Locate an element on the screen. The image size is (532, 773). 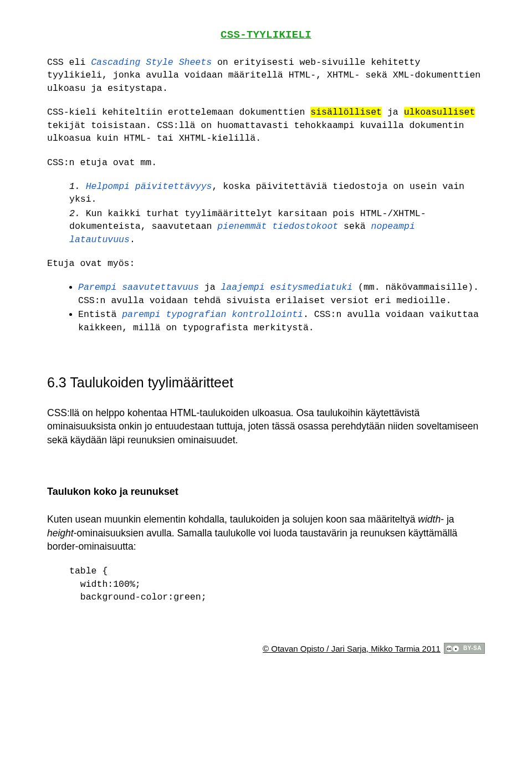
text: -ominaisuuksien avulla. Samalla taulukol… is located at coordinates (252, 540).